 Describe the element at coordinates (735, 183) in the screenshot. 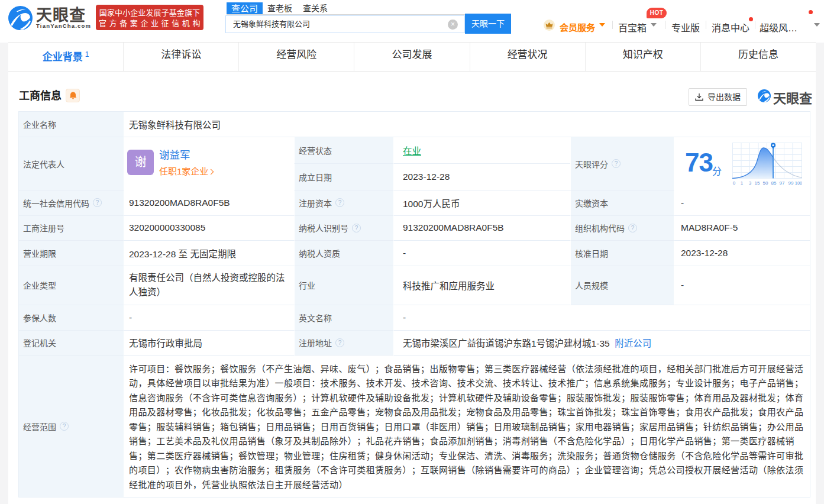

I see `svg-text: 0` at that location.